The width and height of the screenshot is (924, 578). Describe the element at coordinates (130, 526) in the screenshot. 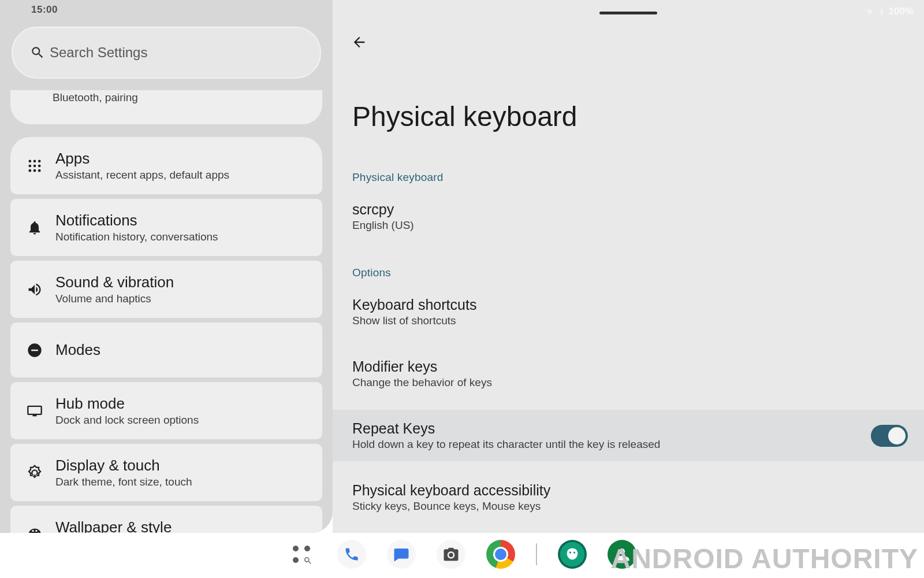

I see `sidebar-item-label: Wallpaper & style` at that location.